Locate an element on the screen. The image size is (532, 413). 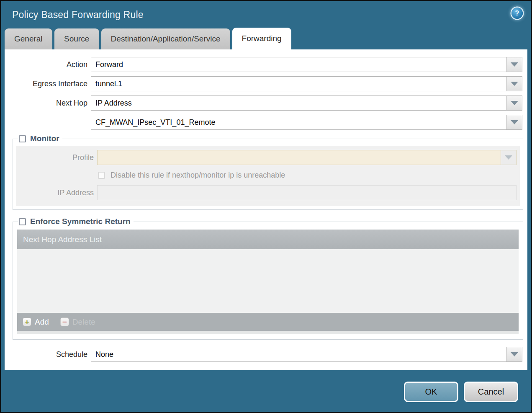
cancel-button: Cancel is located at coordinates (491, 392).